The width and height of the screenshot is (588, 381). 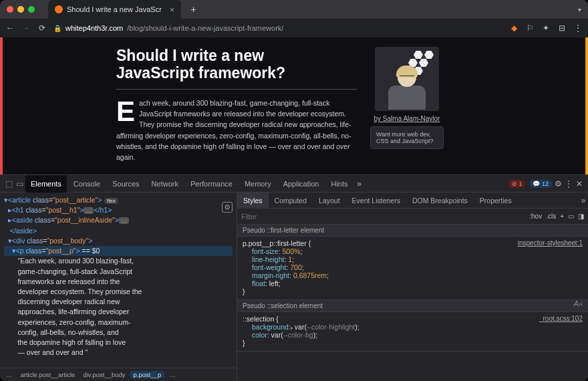 What do you see at coordinates (514, 28) in the screenshot?
I see `shield-icon: ◆` at bounding box center [514, 28].